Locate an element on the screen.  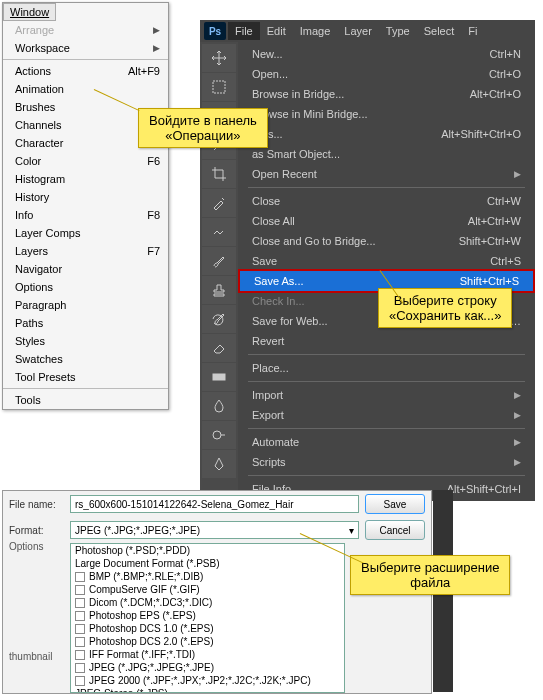
window-menu-item: Paragraph is located at coordinates (86, 305).